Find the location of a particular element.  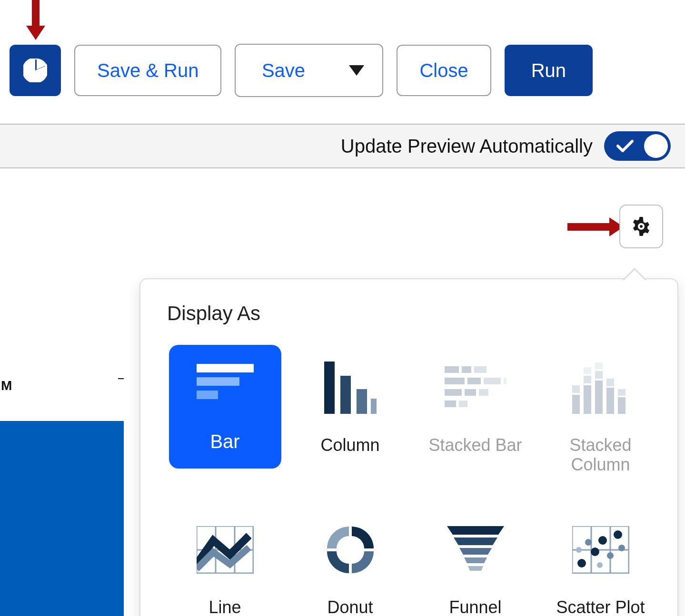

close-label: Close is located at coordinates (444, 70).